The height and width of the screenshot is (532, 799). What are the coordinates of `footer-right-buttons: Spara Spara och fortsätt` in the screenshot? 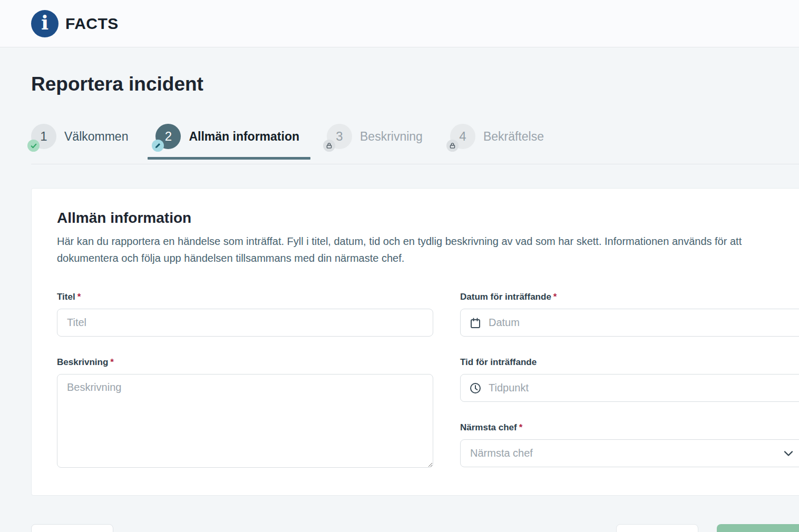 It's located at (707, 528).